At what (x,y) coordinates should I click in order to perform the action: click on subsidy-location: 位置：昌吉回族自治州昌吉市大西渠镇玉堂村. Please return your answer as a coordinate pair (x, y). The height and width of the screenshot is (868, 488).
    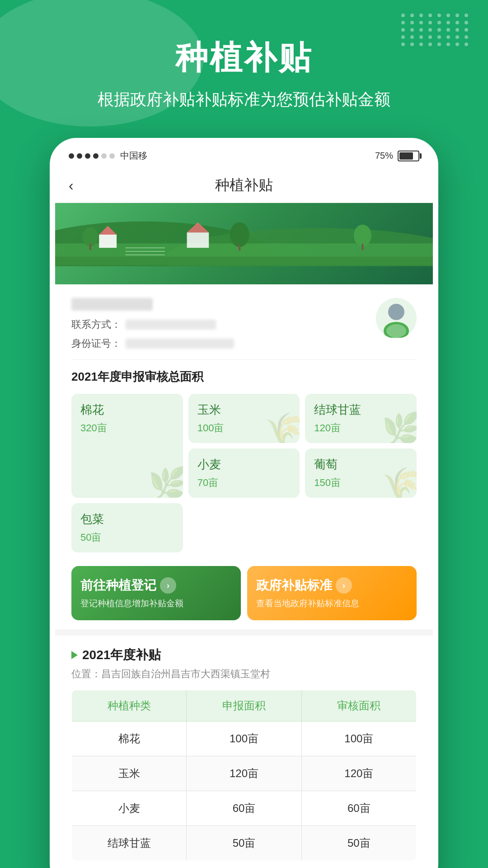
    Looking at the image, I should click on (244, 674).